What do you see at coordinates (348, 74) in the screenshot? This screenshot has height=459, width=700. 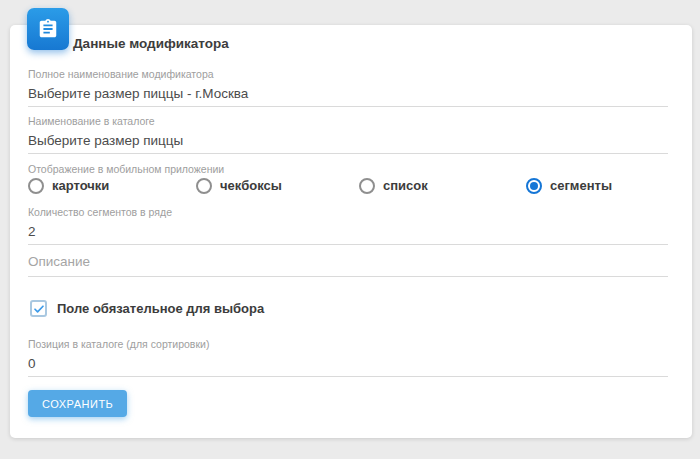 I see `full-name-label: Полное наименование модификатора` at bounding box center [348, 74].